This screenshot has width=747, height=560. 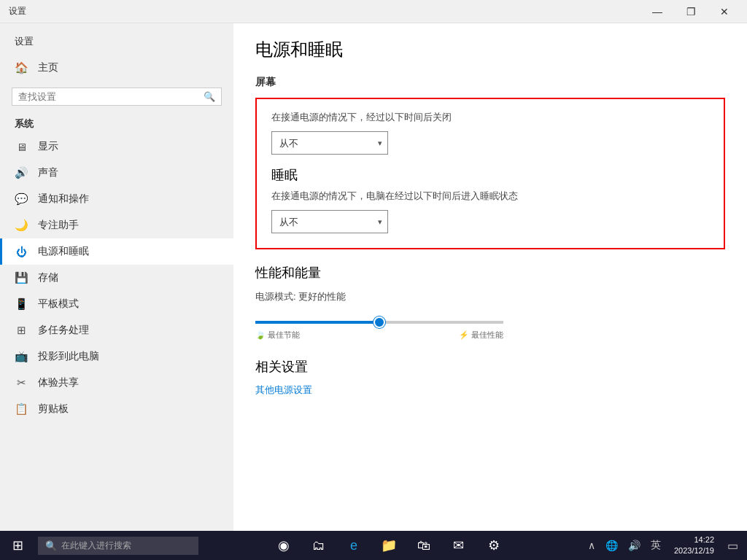 I want to click on settings-icon: ⚙, so click(x=494, y=545).